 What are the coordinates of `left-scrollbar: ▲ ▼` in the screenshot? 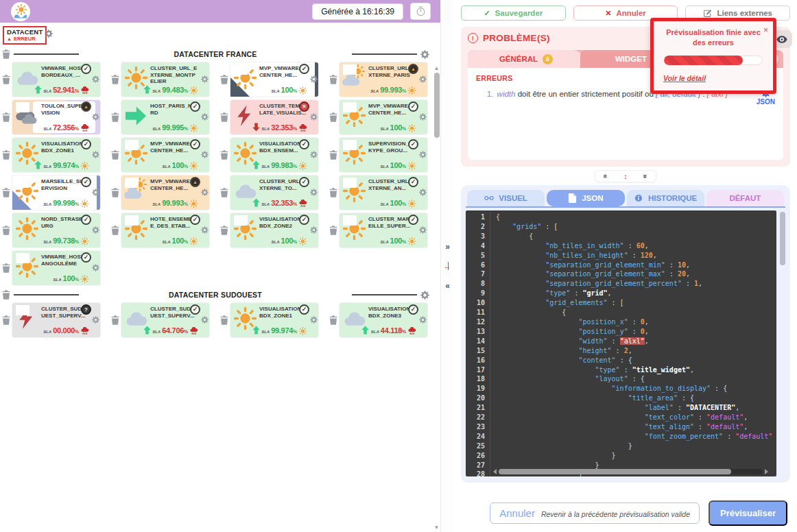 It's located at (436, 299).